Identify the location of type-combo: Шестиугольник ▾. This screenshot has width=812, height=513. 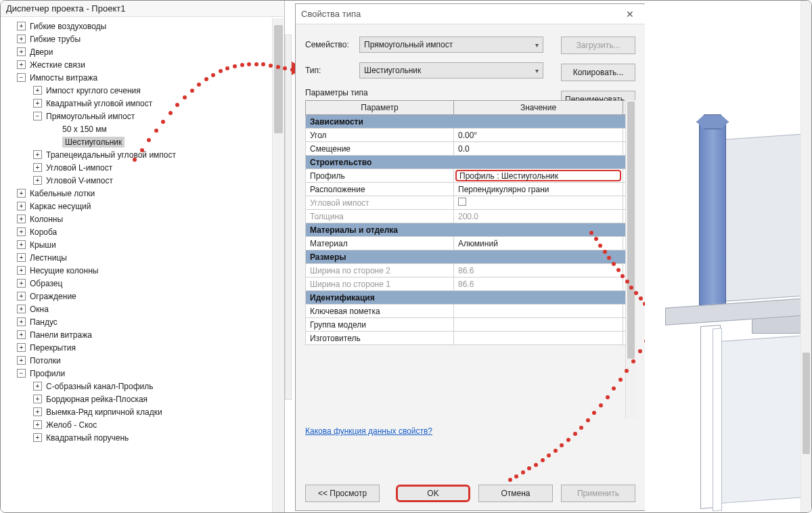
(451, 70).